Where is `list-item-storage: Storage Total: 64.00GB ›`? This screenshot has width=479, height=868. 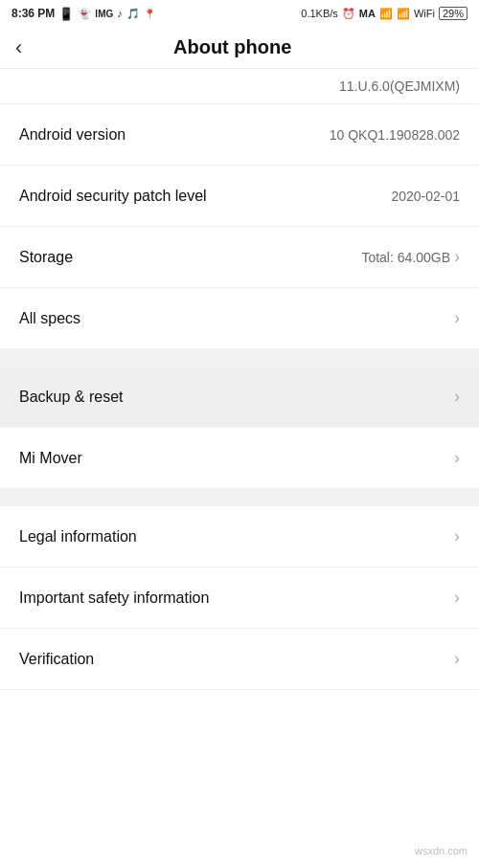
list-item-storage: Storage Total: 64.00GB › is located at coordinates (240, 257).